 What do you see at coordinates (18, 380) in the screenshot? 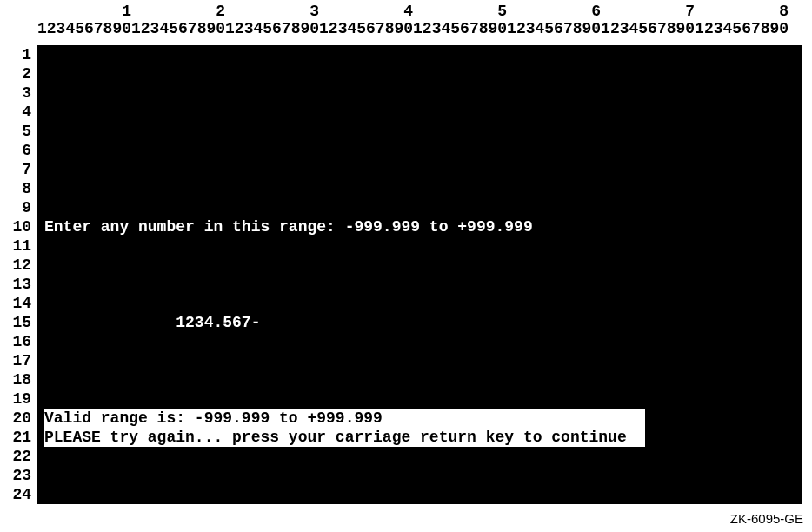
I see `row-number: 18` at bounding box center [18, 380].